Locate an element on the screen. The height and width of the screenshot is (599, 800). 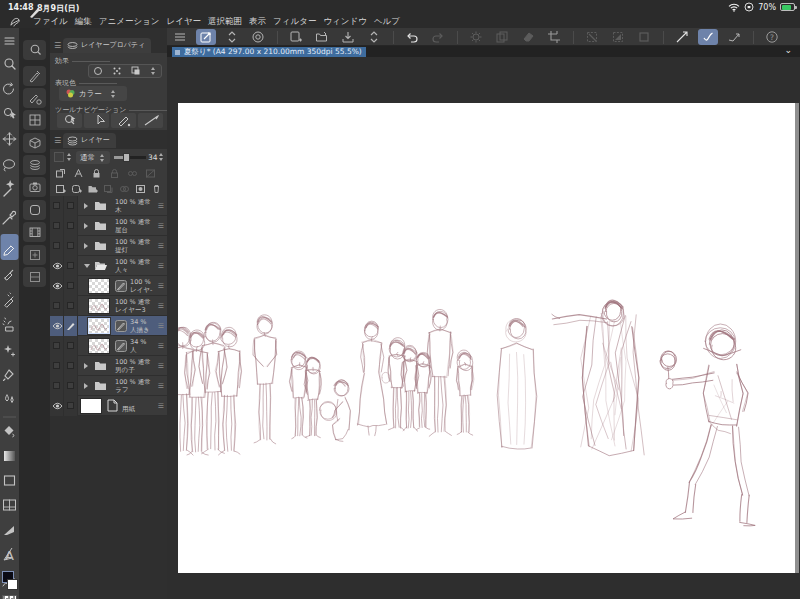
menu-item: 編集 is located at coordinates (84, 22).